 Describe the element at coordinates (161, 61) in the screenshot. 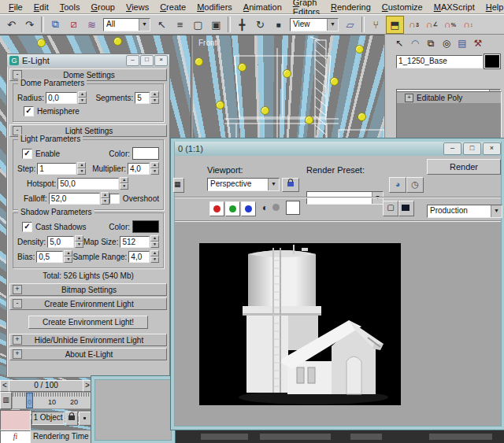

I see `close-icon: ×` at that location.